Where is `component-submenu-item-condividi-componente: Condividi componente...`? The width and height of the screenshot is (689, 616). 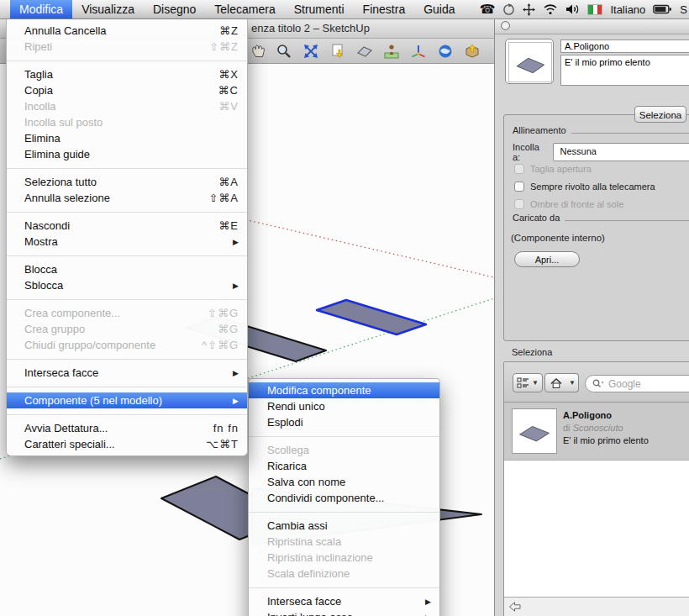
component-submenu-item-condividi-componente: Condividi componente... is located at coordinates (344, 498).